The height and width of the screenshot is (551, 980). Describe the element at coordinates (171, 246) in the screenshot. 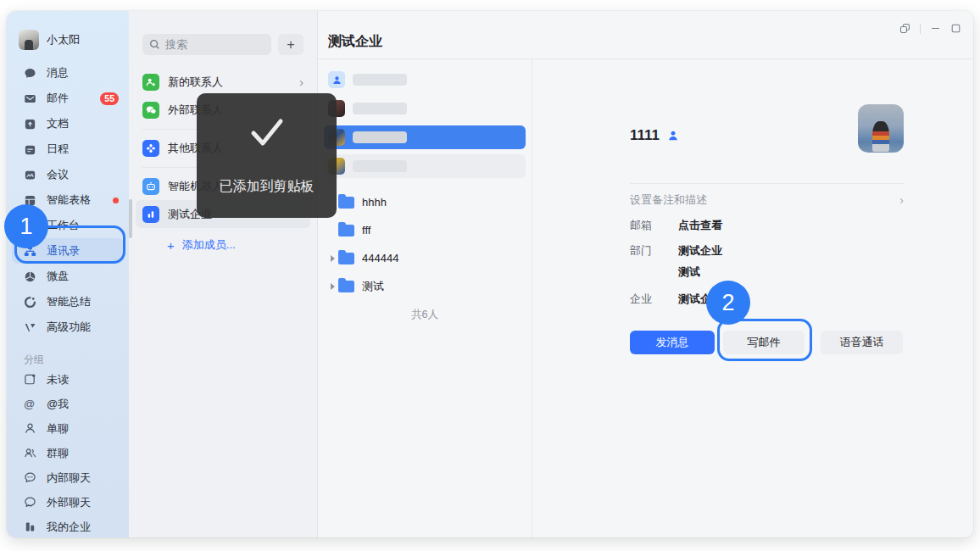

I see `plus-icon: +` at that location.